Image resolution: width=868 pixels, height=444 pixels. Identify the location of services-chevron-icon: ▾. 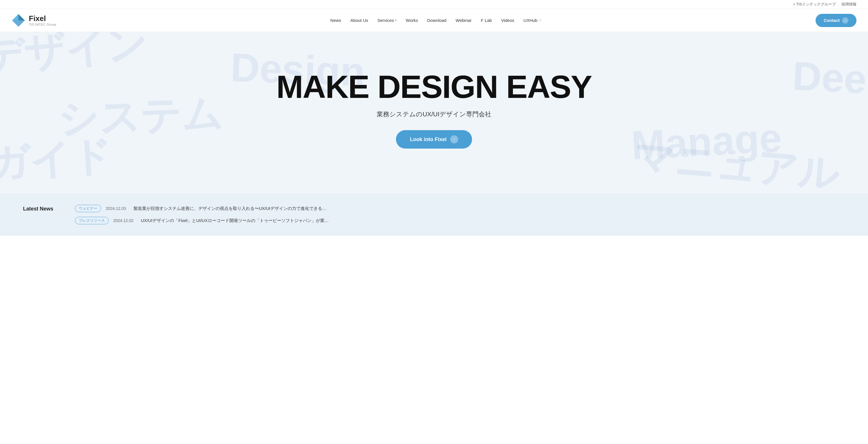
(396, 20).